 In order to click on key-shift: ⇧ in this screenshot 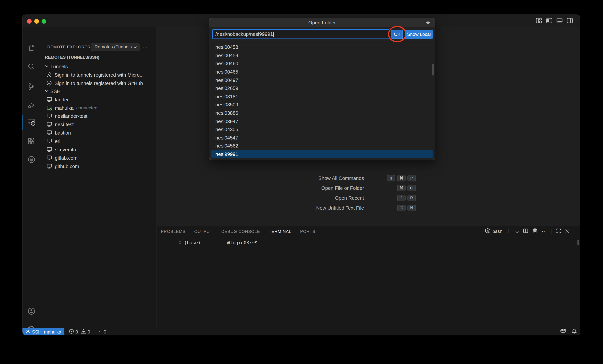, I will do `click(391, 178)`.